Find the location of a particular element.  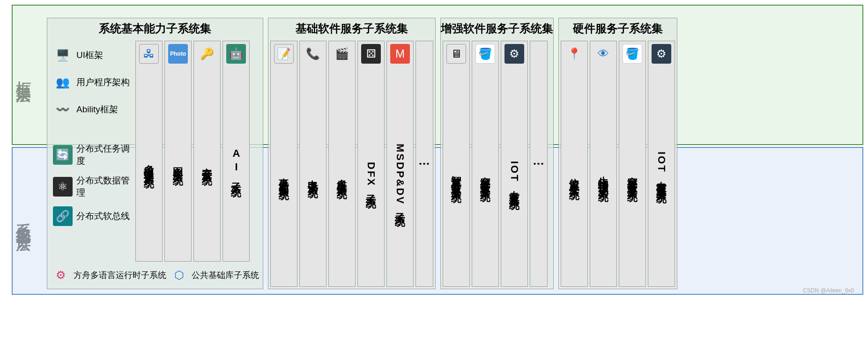

subsystem-icon: 🤖 is located at coordinates (236, 54).